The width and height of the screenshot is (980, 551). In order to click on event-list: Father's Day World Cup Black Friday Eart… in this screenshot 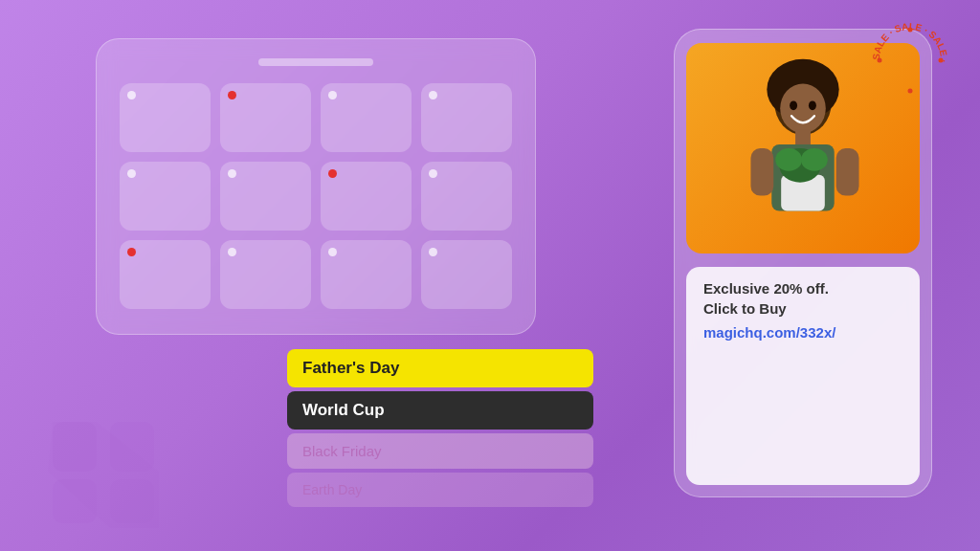, I will do `click(440, 429)`.